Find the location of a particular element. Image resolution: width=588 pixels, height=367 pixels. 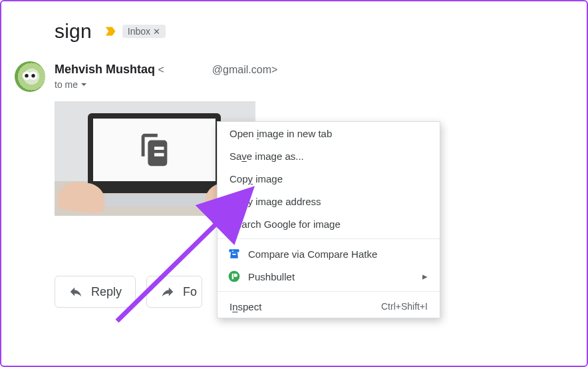

sender-email: <@gmail.com> is located at coordinates (218, 69).